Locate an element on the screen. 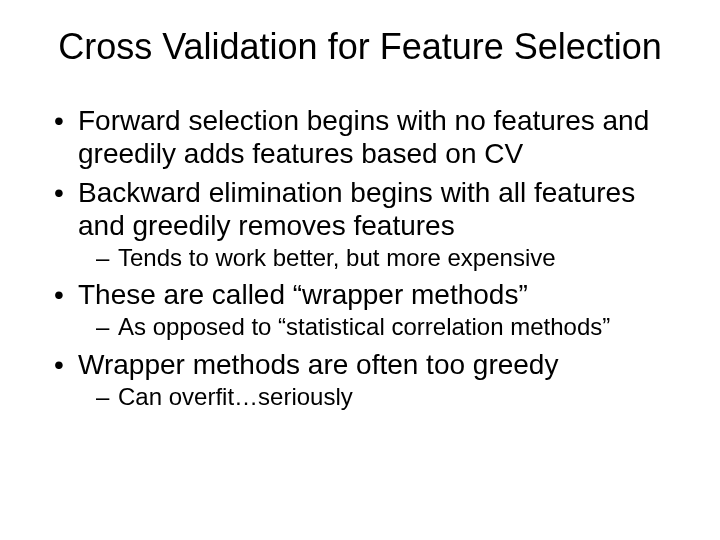  list-item: Can overfit…seriously is located at coordinates (392, 397).